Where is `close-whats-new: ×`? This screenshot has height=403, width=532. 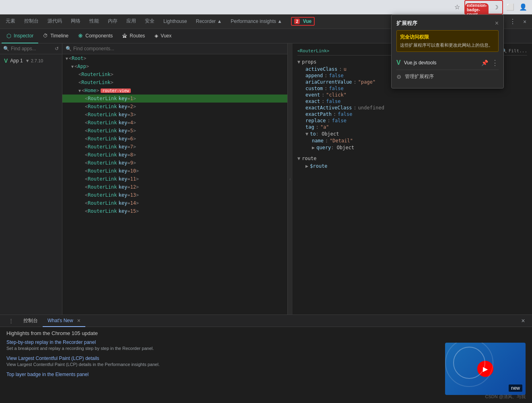
close-whats-new: × is located at coordinates (79, 321).